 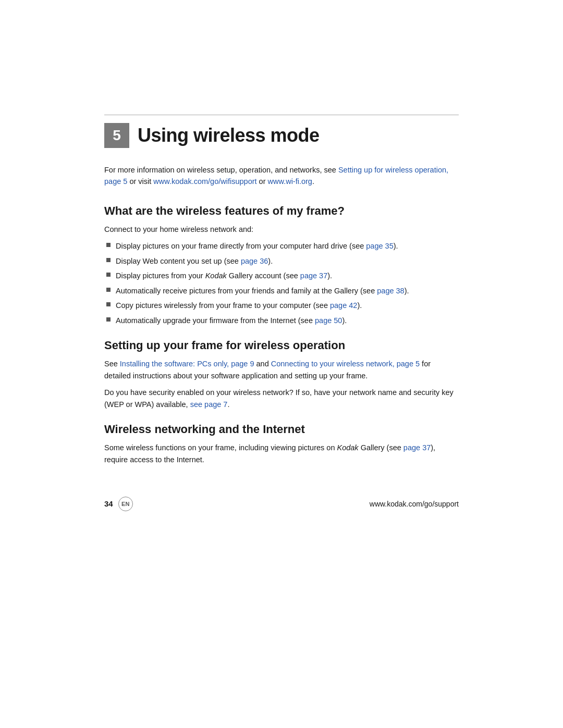 I want to click on section2-link2: Connecting to your wireless network, pag…, so click(x=345, y=364).